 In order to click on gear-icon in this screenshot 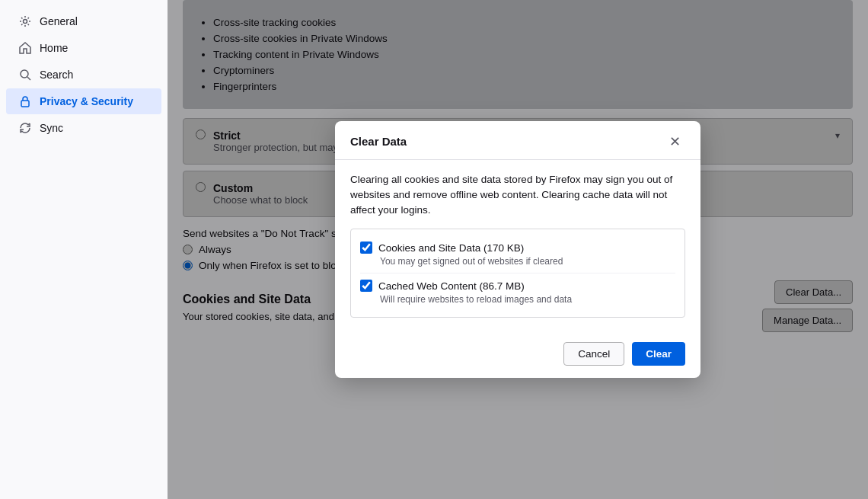, I will do `click(25, 21)`.